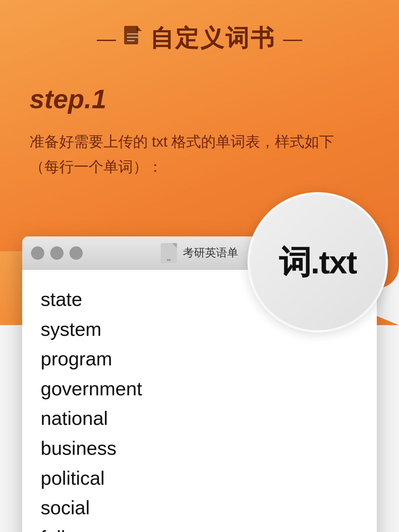 This screenshot has height=532, width=399. What do you see at coordinates (318, 262) in the screenshot?
I see `magnifier-text: 词.txt` at bounding box center [318, 262].